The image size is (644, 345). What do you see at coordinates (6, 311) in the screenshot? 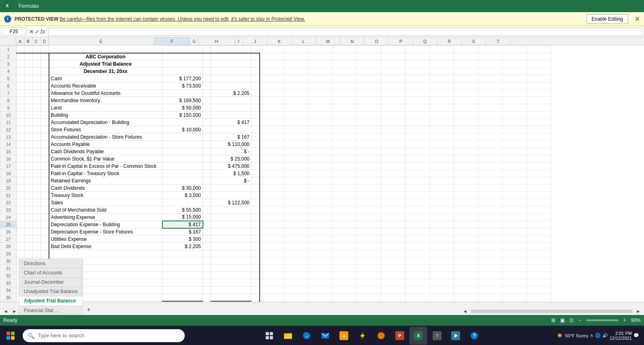
I see `tab-prev-icon: ◄` at bounding box center [6, 311].